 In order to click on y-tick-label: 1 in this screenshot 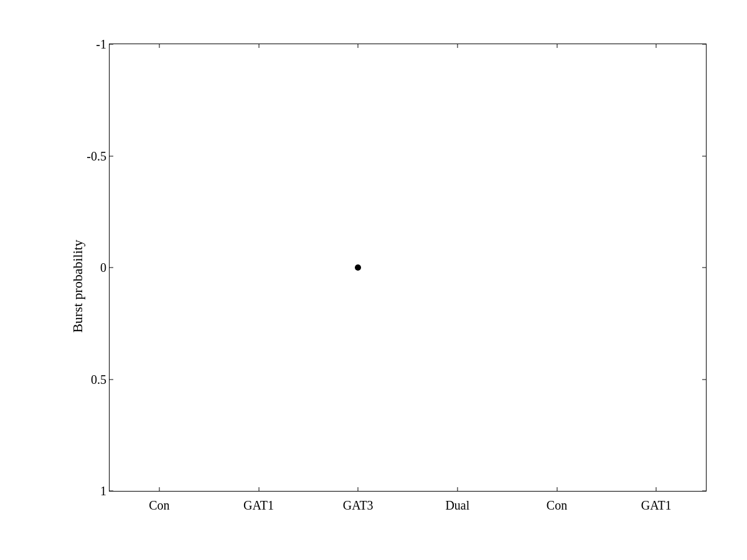, I will do `click(94, 492)`.